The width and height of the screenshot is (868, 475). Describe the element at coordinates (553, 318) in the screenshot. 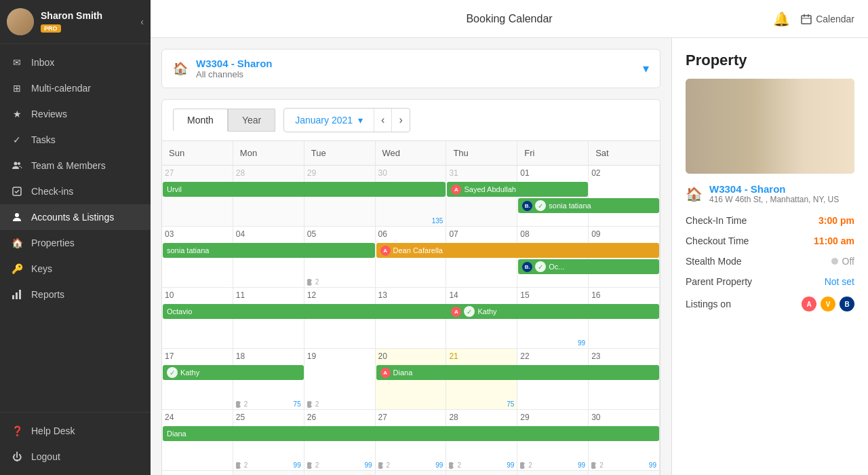

I see `cell-w2-d5: 1599` at that location.